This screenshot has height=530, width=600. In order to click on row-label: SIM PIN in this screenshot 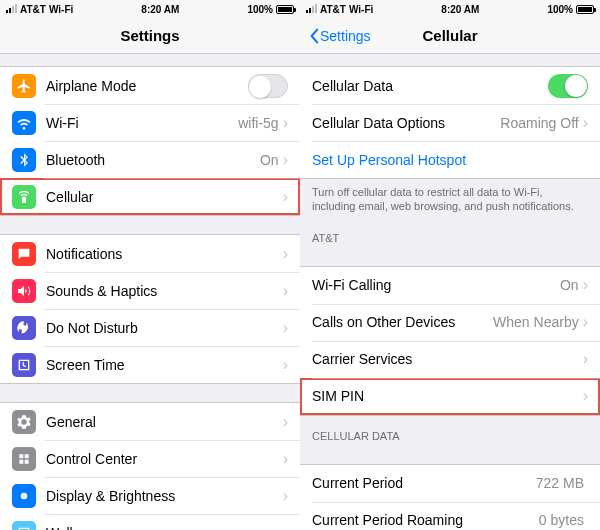, I will do `click(448, 396)`.